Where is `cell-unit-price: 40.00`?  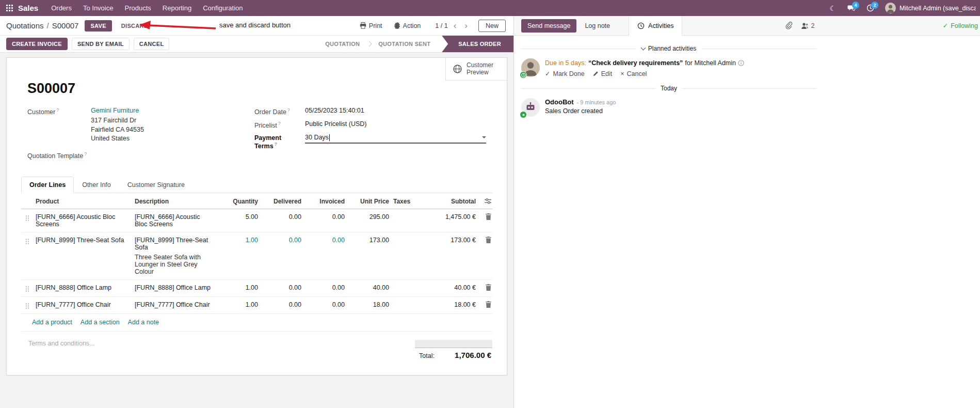
cell-unit-price: 40.00 is located at coordinates (368, 288).